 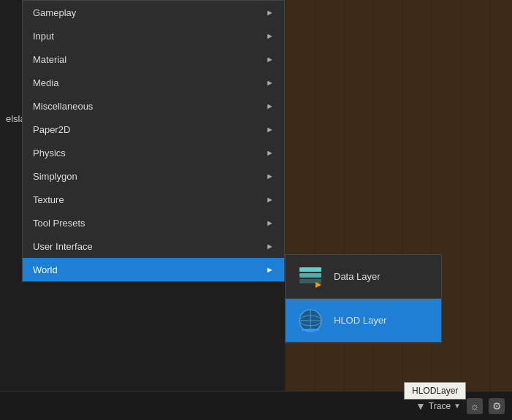 What do you see at coordinates (438, 406) in the screenshot?
I see `trace-section: ▼ Trace ▼` at bounding box center [438, 406].